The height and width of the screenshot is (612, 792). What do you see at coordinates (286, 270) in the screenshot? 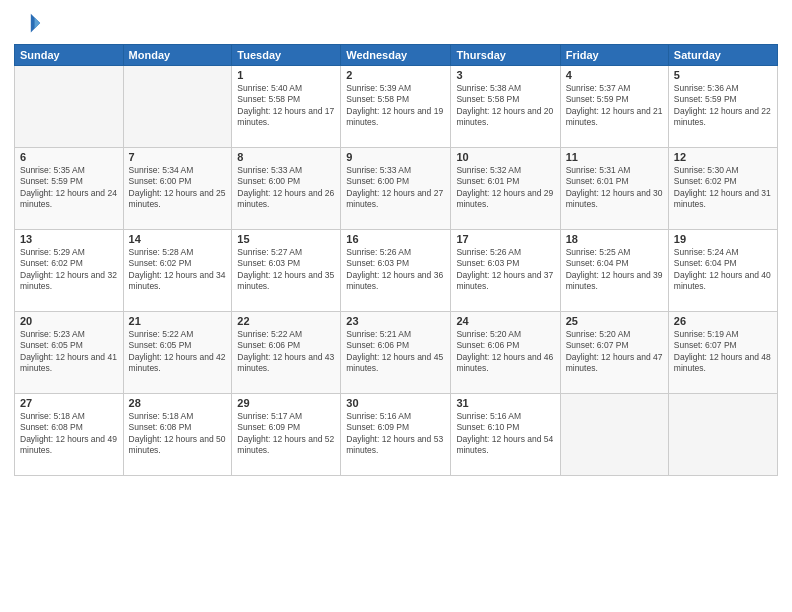
I see `day-info: Sunrise: 5:27 AMSunset: 6:03 PMDaylight:…` at bounding box center [286, 270].